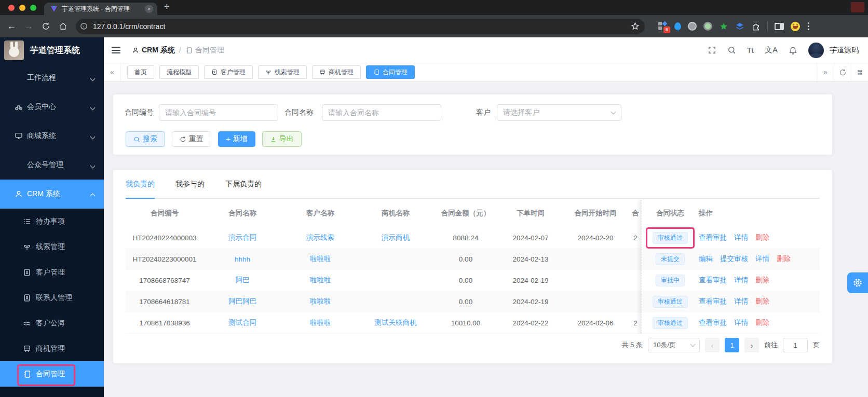  I want to click on bookmark-star-icon, so click(635, 26).